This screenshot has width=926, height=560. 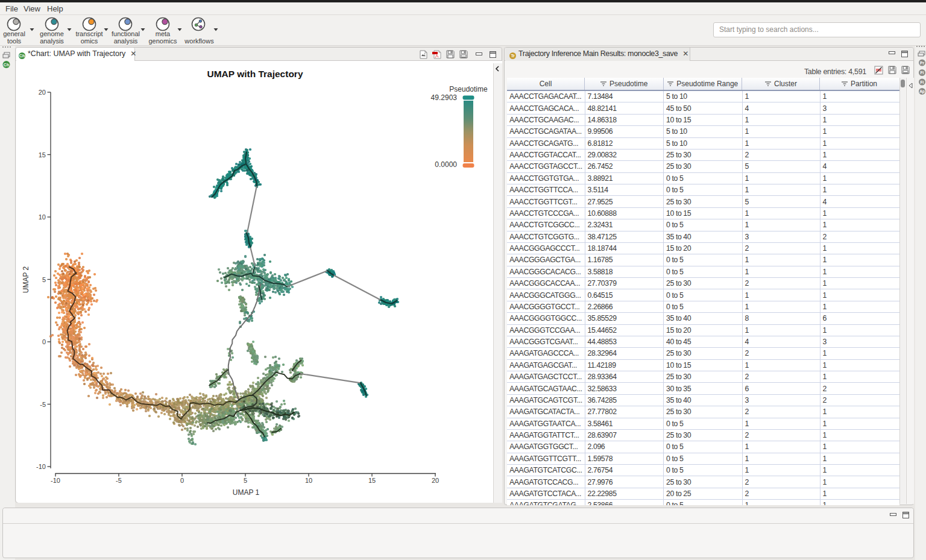 What do you see at coordinates (254, 74) in the screenshot?
I see `svg-text: UMAP with Trajectory` at bounding box center [254, 74].